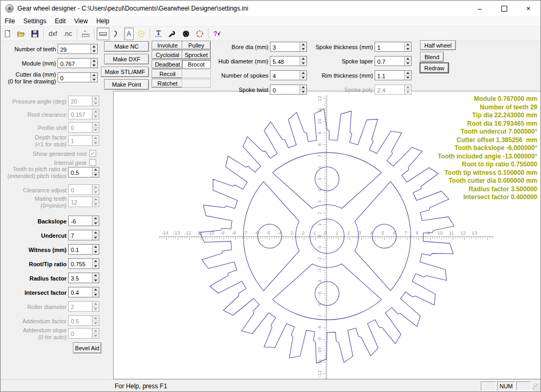 Image resolution: width=541 pixels, height=392 pixels. Describe the element at coordinates (408, 73) in the screenshot. I see `field-rim-thickness-mm-spin-up` at that location.